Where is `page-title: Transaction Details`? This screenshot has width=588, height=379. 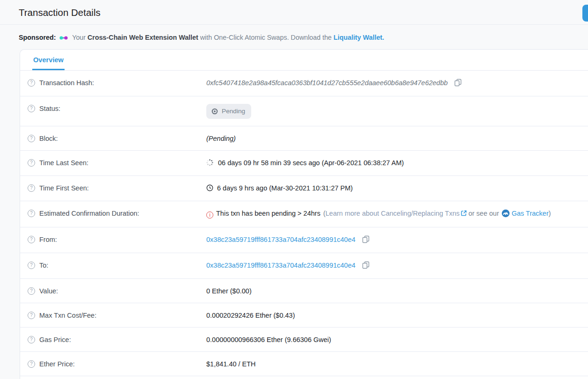 page-title: Transaction Details is located at coordinates (60, 12).